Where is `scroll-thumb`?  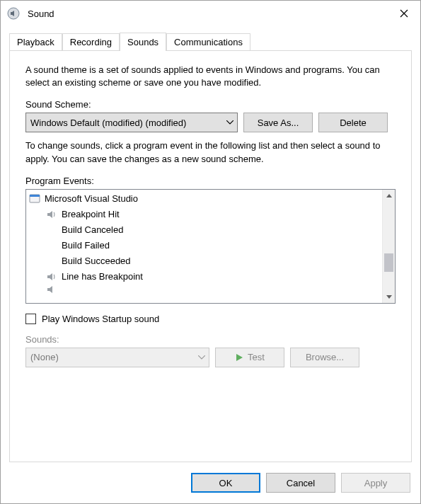 scroll-thumb is located at coordinates (389, 263).